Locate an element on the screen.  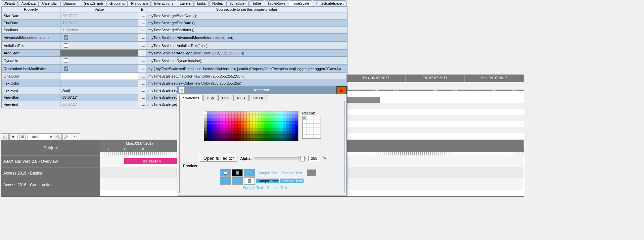
property-row: AreaStyle...myTimeScale.setAreaStyle(new… is located at coordinates (175, 53).